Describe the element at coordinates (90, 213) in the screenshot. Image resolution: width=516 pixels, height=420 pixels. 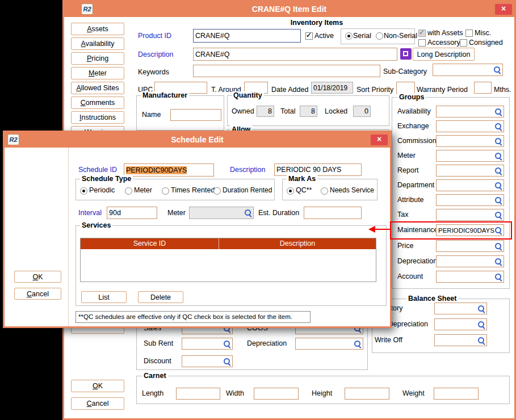
I see `interval-label: Interval` at that location.